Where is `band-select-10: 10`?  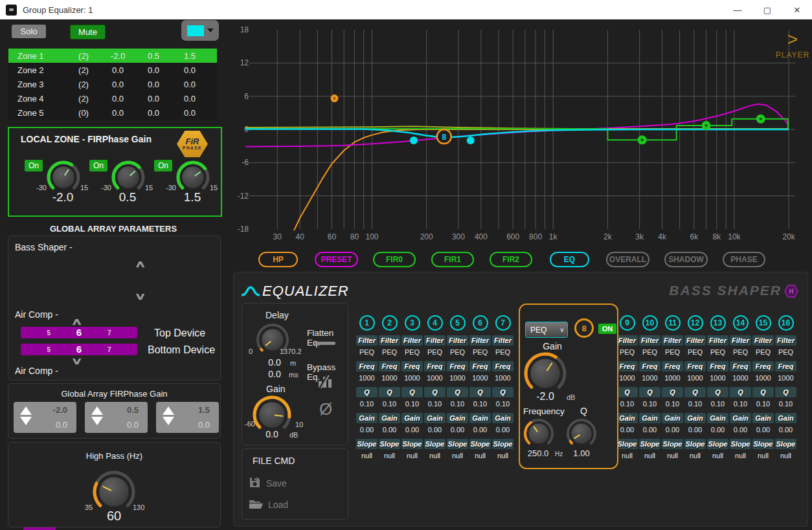
band-select-10: 10 is located at coordinates (650, 323).